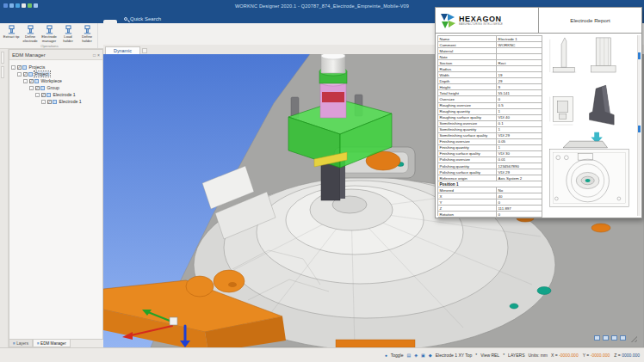 The height and width of the screenshot is (362, 644). What do you see at coordinates (145, 51) in the screenshot?
I see `viewport-tab-menu-icon` at bounding box center [145, 51].